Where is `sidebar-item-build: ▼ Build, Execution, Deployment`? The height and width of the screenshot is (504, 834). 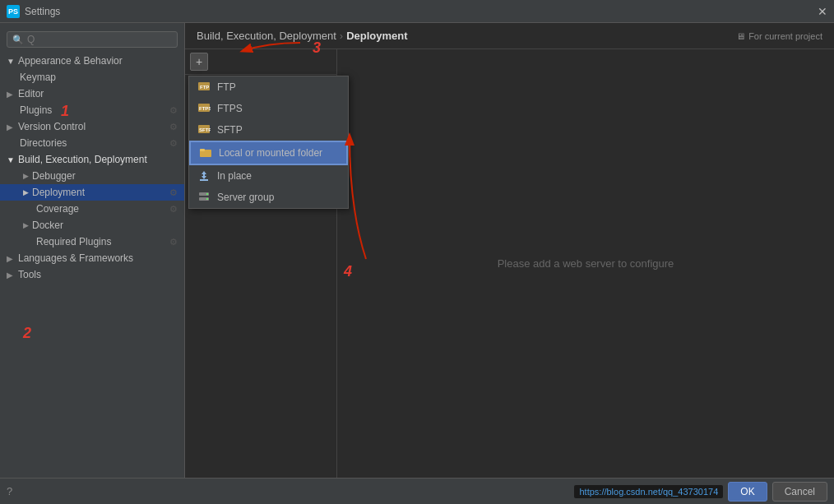 sidebar-item-build: ▼ Build, Execution, Deployment is located at coordinates (92, 160).